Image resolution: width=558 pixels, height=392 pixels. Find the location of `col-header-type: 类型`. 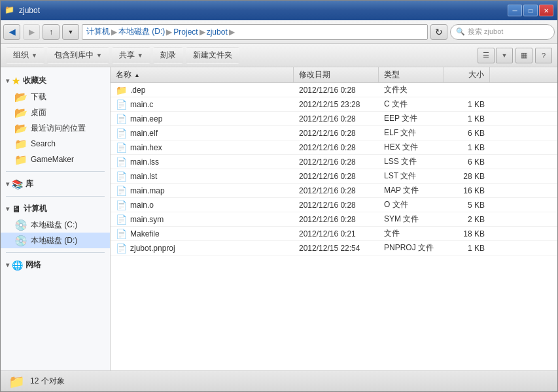

col-header-type: 类型 is located at coordinates (411, 74).